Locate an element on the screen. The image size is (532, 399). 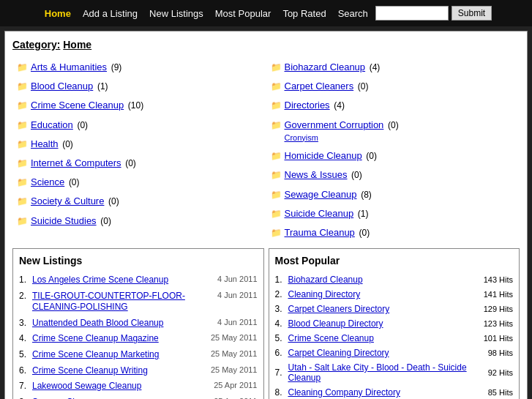
most-popular-title: Most Popular is located at coordinates (394, 261).